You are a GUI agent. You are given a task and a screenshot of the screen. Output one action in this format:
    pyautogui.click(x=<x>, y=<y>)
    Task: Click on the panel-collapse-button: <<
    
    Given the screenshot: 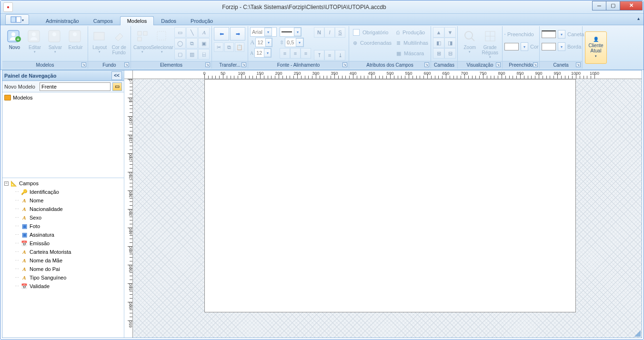 What is the action you would take?
    pyautogui.click(x=117, y=76)
    